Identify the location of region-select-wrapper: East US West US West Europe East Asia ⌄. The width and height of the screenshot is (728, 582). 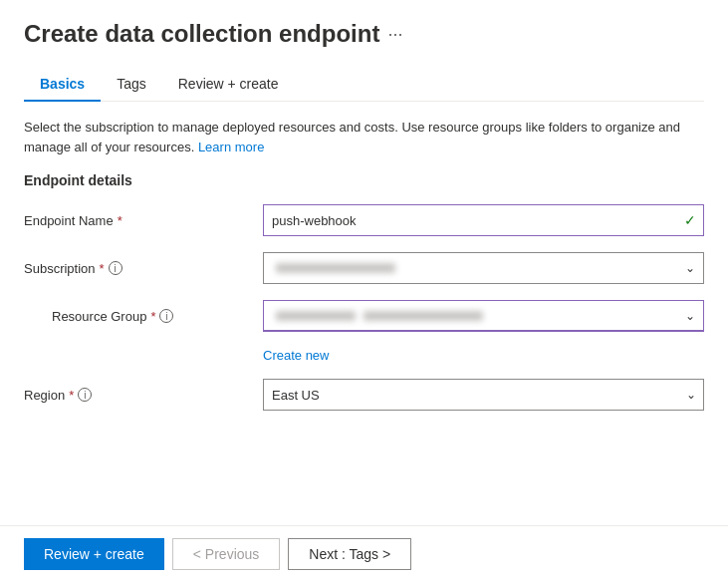
(484, 395).